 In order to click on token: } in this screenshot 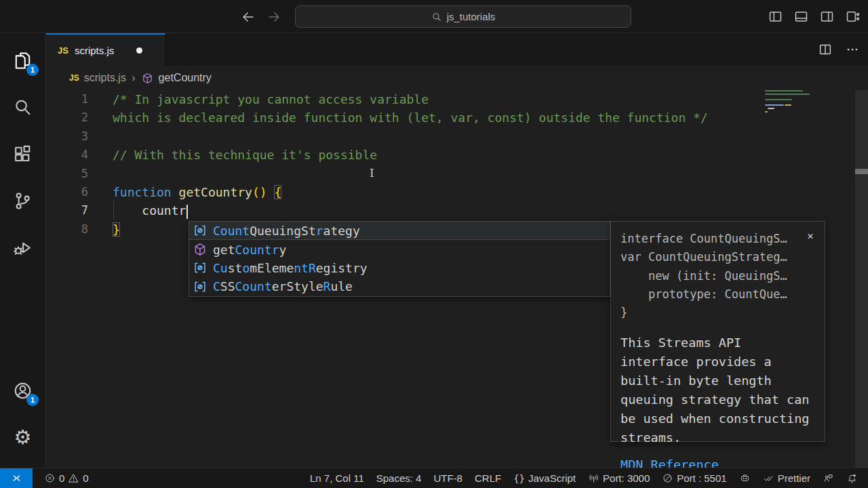, I will do `click(117, 229)`.